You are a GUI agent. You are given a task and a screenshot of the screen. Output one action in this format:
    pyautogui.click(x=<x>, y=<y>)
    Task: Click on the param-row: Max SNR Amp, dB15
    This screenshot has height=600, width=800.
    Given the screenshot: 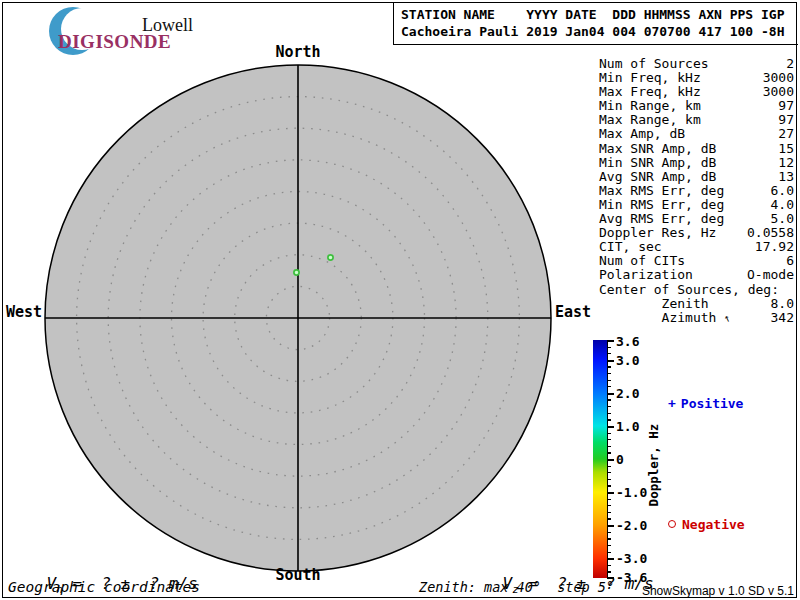 What is the action you would take?
    pyautogui.click(x=696, y=149)
    